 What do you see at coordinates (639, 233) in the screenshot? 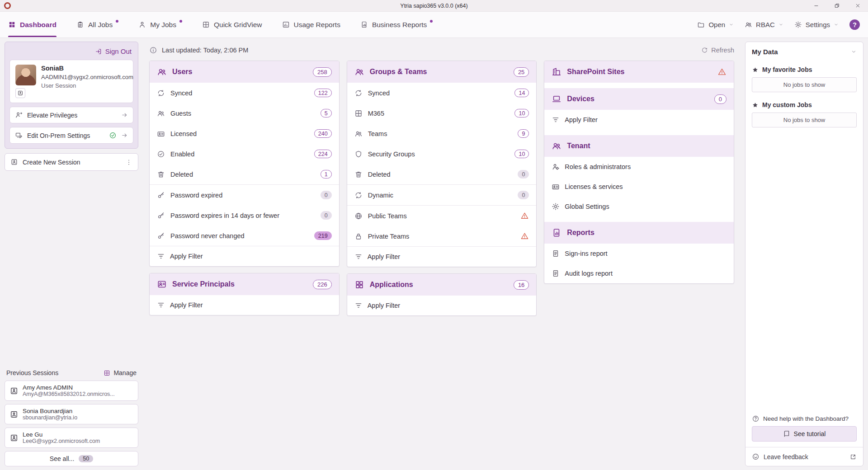
I see `reports-header: Reports` at bounding box center [639, 233].